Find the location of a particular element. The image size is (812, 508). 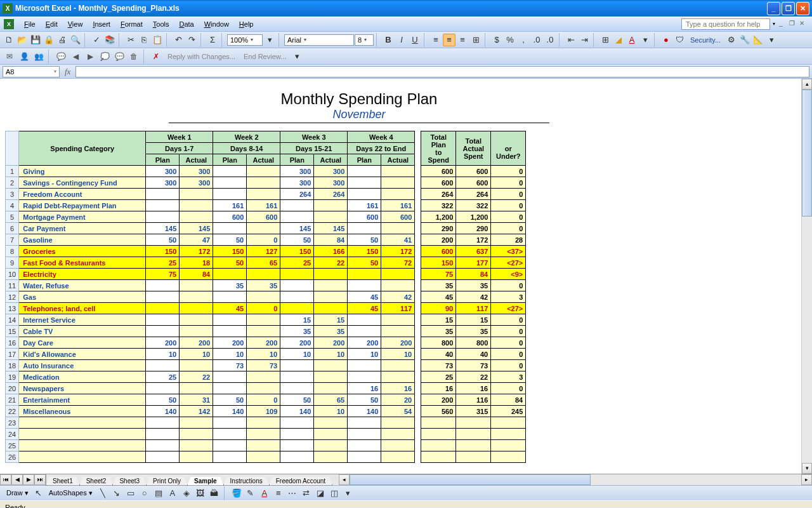

format-toolbar-options-icon: ▾ is located at coordinates (645, 40).